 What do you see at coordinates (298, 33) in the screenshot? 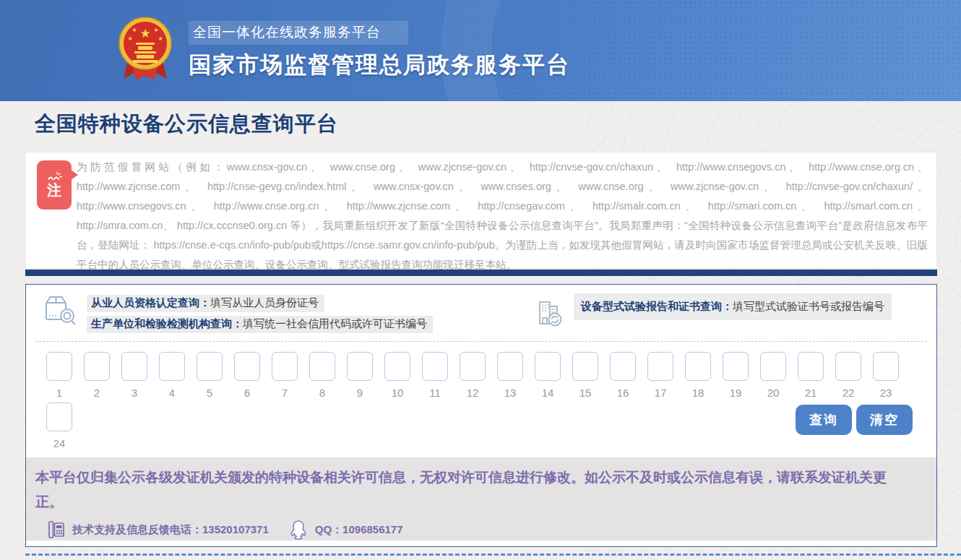
I see `gov-platform-subtitle: 全国一体化在线政务服务平台` at bounding box center [298, 33].